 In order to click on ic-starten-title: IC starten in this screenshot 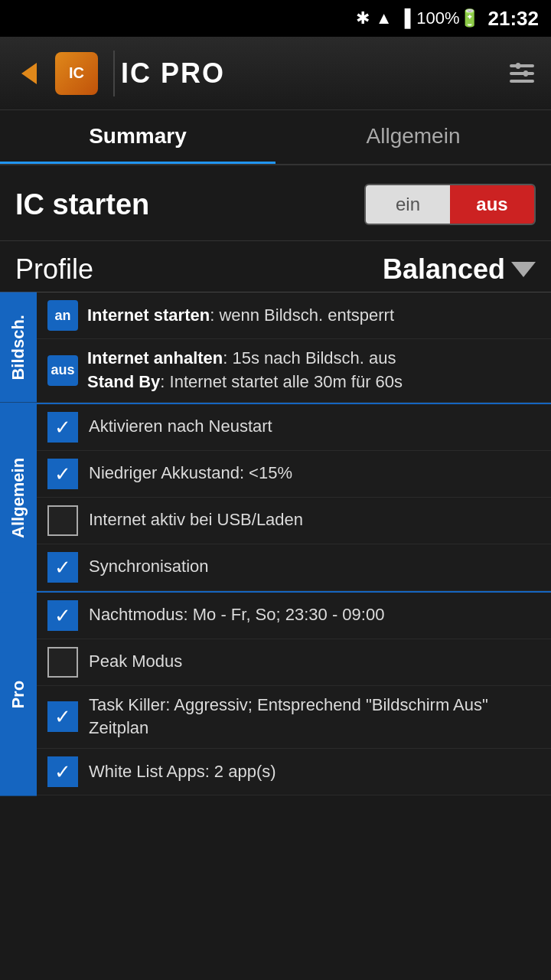, I will do `click(83, 205)`.